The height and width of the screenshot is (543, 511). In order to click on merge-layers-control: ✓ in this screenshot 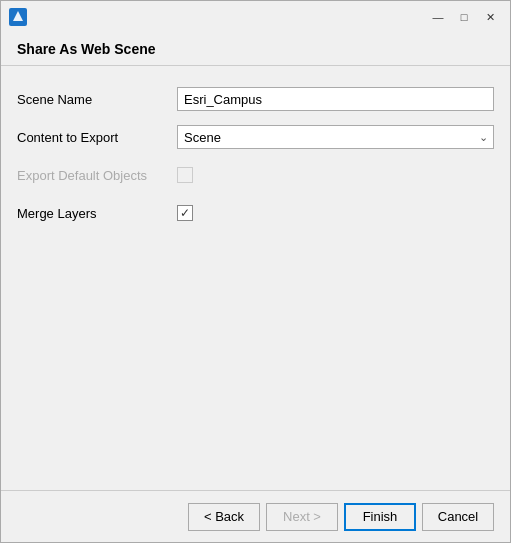, I will do `click(336, 213)`.